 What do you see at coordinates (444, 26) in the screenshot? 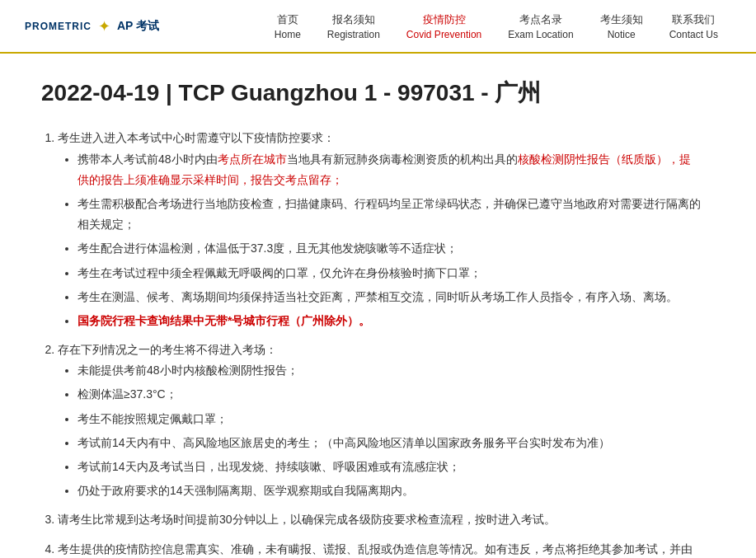
I see `nav-covid: 疫情防控 Covid Prevention` at bounding box center [444, 26].